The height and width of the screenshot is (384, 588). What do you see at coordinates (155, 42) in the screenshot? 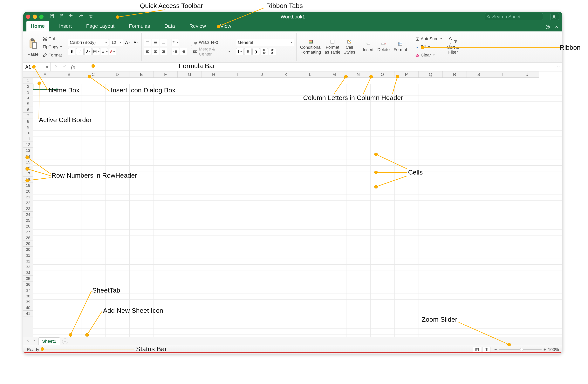
I see `align-middle-icon` at bounding box center [155, 42].